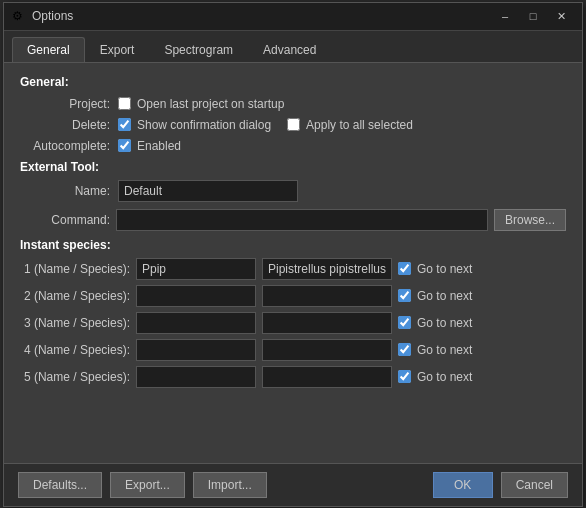 The width and height of the screenshot is (586, 508). Describe the element at coordinates (65, 125) in the screenshot. I see `delete-label: Delete:` at that location.